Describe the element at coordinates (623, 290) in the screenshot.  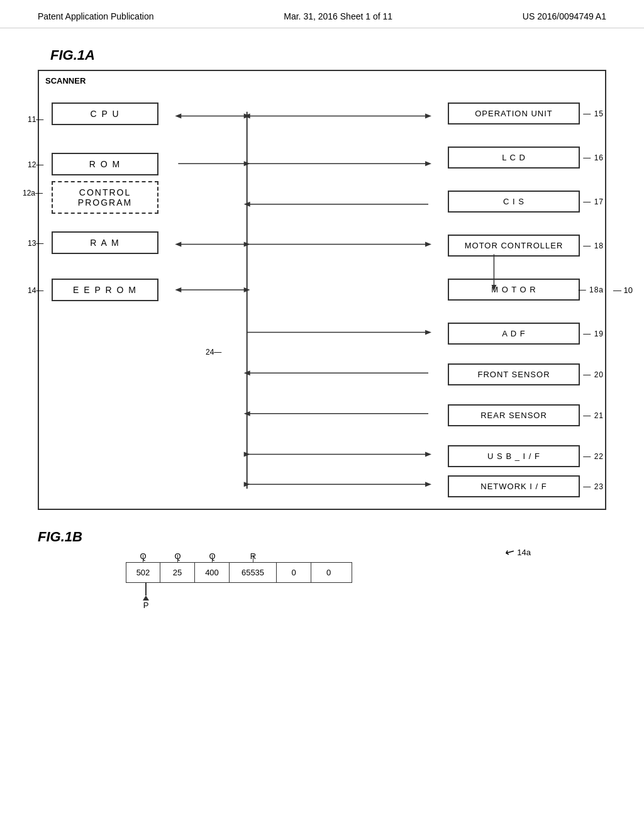
I see `ref-10: — 10` at that location.